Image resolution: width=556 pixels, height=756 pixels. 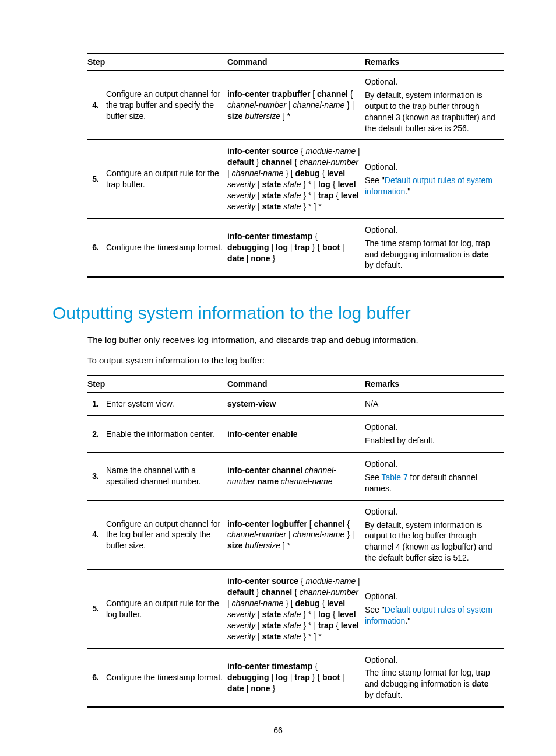 What do you see at coordinates (434, 477) in the screenshot?
I see `remarks-cell: Optional.See Table 7 for default channel…` at bounding box center [434, 477].